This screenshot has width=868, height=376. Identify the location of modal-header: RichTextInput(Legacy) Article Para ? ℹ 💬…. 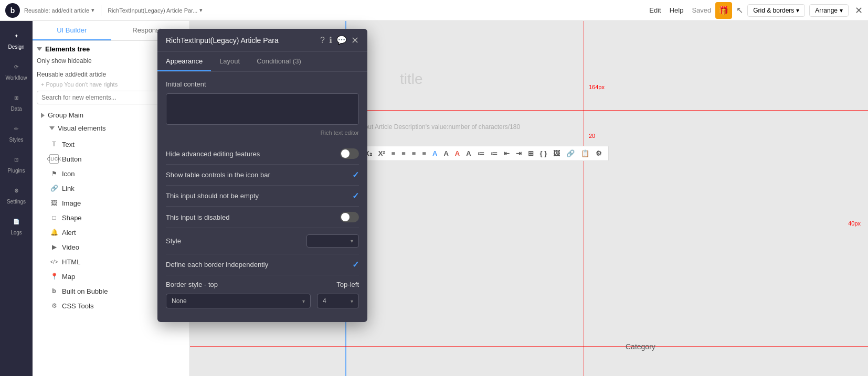
(262, 40).